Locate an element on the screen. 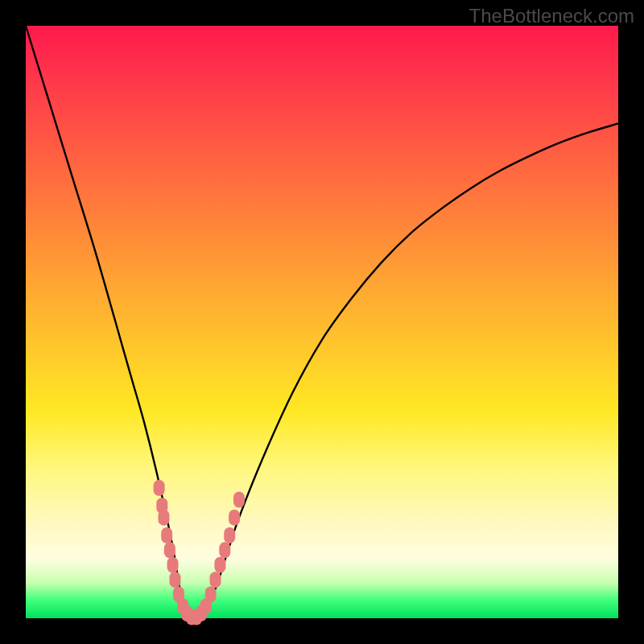 Image resolution: width=644 pixels, height=644 pixels. marker-group is located at coordinates (200, 552).